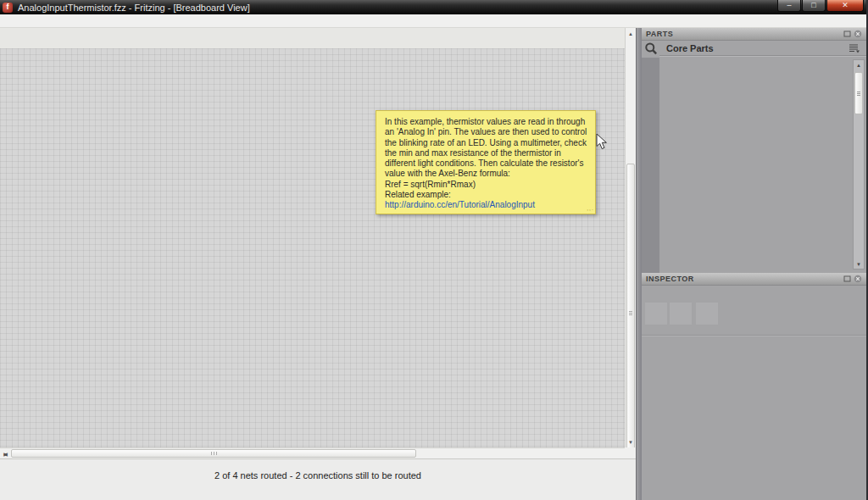  What do you see at coordinates (487, 185) in the screenshot?
I see `note-formula: Rref = sqrt(Rmin*Rmax)` at bounding box center [487, 185].